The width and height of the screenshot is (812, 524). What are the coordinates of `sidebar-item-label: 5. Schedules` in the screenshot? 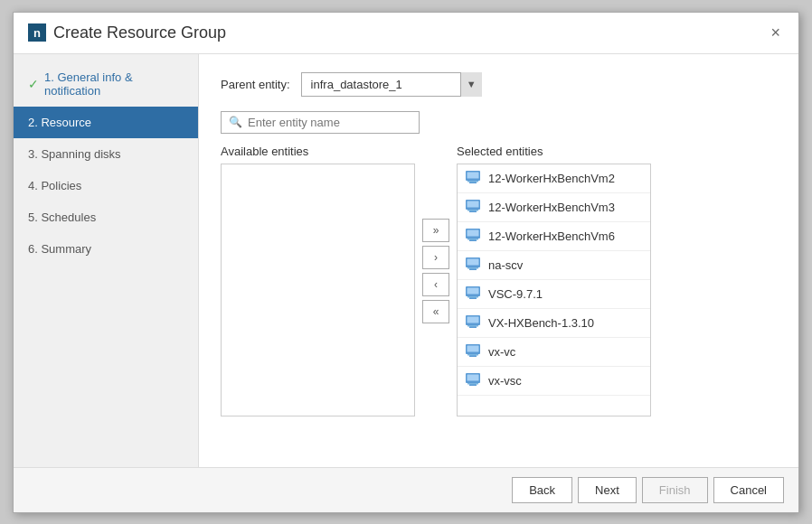 It's located at (61, 217).